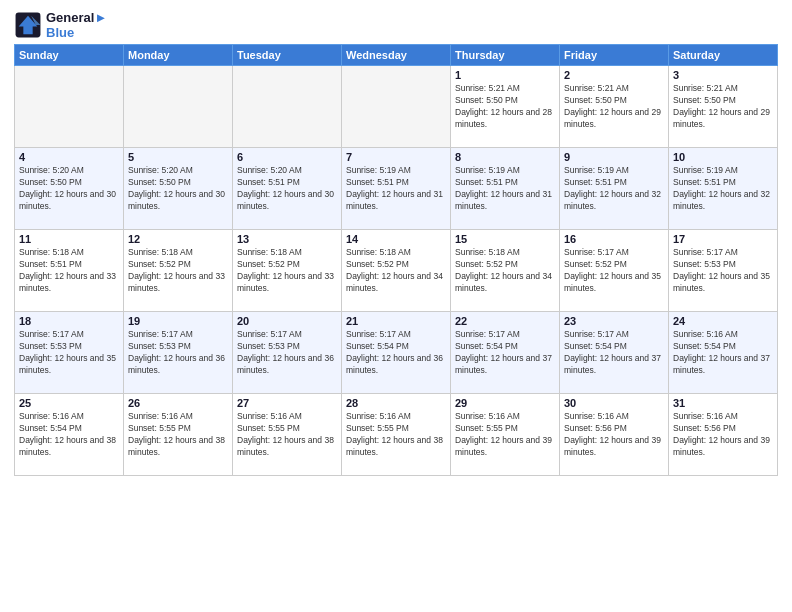 This screenshot has width=792, height=612. I want to click on day-number: 17, so click(723, 239).